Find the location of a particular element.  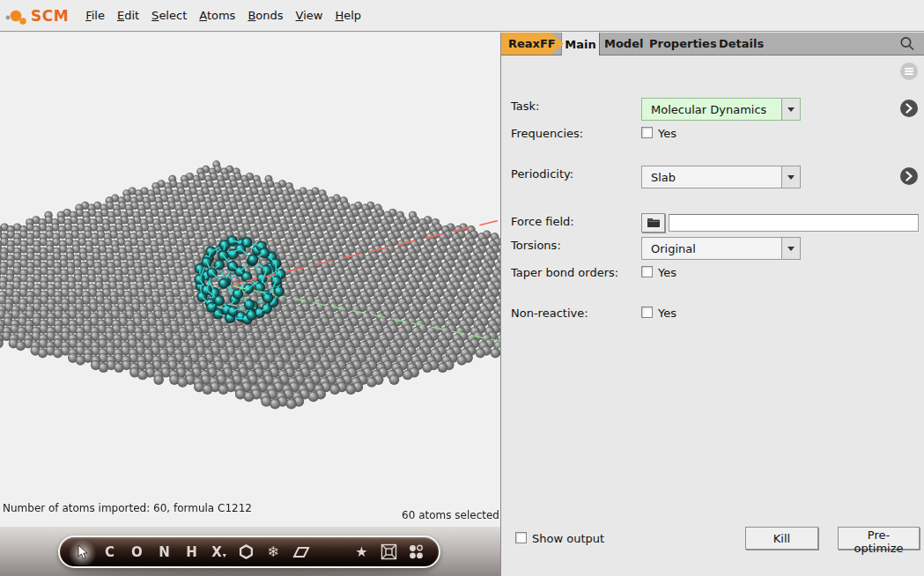

favorites-tool-icon: ★ is located at coordinates (361, 552).